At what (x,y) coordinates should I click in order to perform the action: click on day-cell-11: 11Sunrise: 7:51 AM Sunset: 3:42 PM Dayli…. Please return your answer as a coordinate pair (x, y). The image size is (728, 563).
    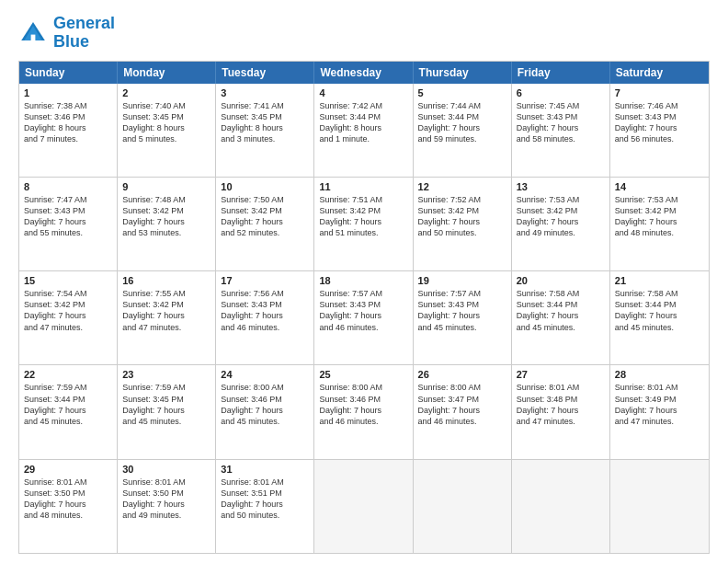
    Looking at the image, I should click on (364, 224).